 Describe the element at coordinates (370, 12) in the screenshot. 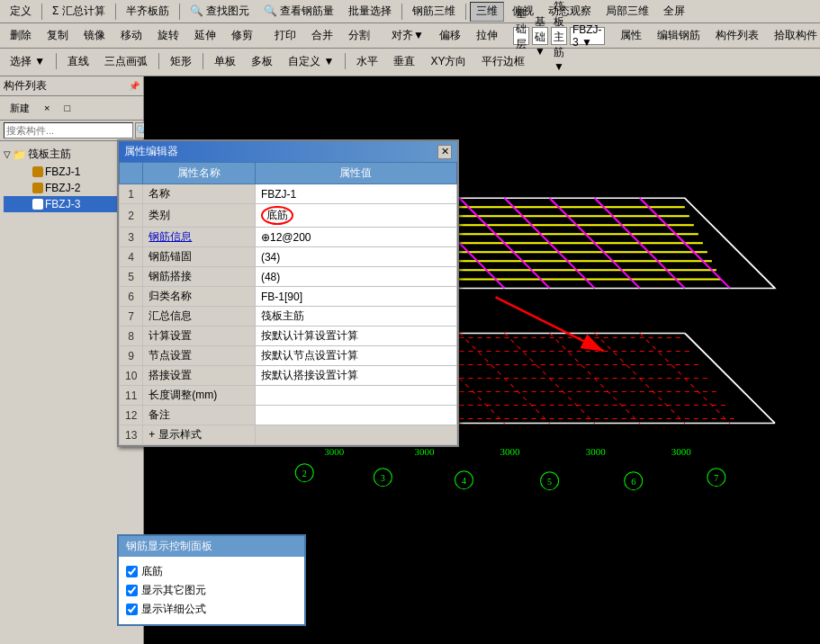

I see `btn-batch: 批量选择` at that location.